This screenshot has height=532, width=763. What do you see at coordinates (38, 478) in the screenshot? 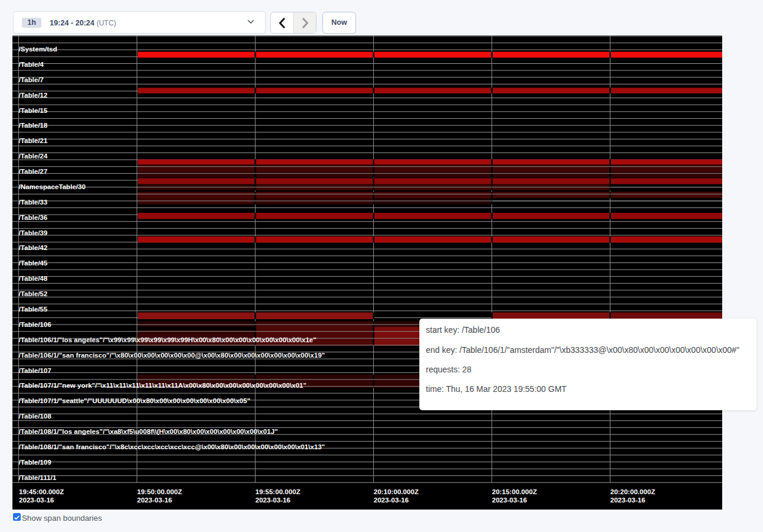
I see `svg-text: /Table/111/1` at bounding box center [38, 478].